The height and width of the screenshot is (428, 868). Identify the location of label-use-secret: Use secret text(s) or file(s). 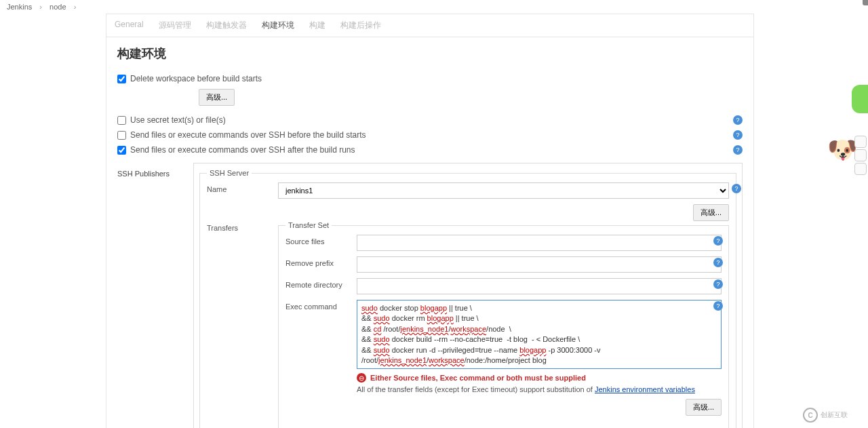
(178, 120).